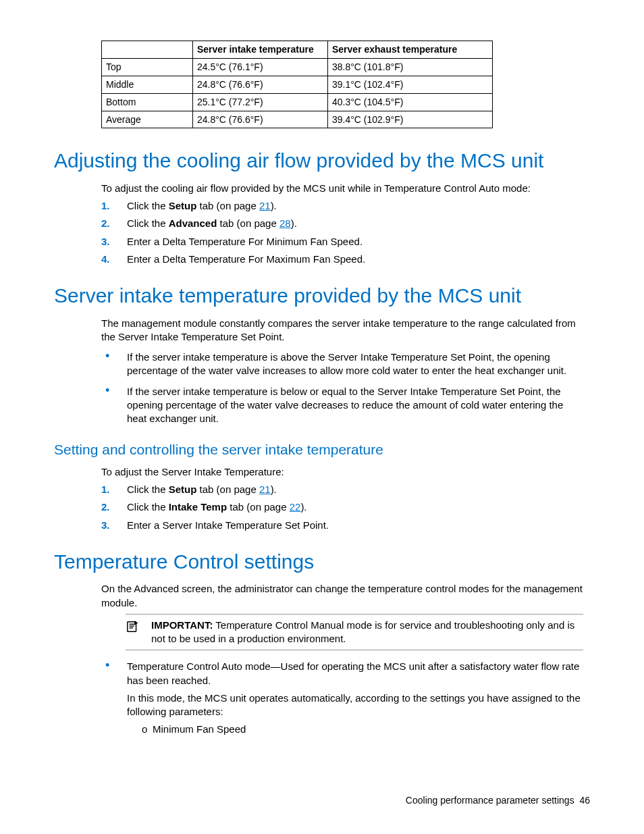 The image size is (644, 834). Describe the element at coordinates (363, 632) in the screenshot. I see `important-body: Temperature Control Manual mode is for s…` at that location.